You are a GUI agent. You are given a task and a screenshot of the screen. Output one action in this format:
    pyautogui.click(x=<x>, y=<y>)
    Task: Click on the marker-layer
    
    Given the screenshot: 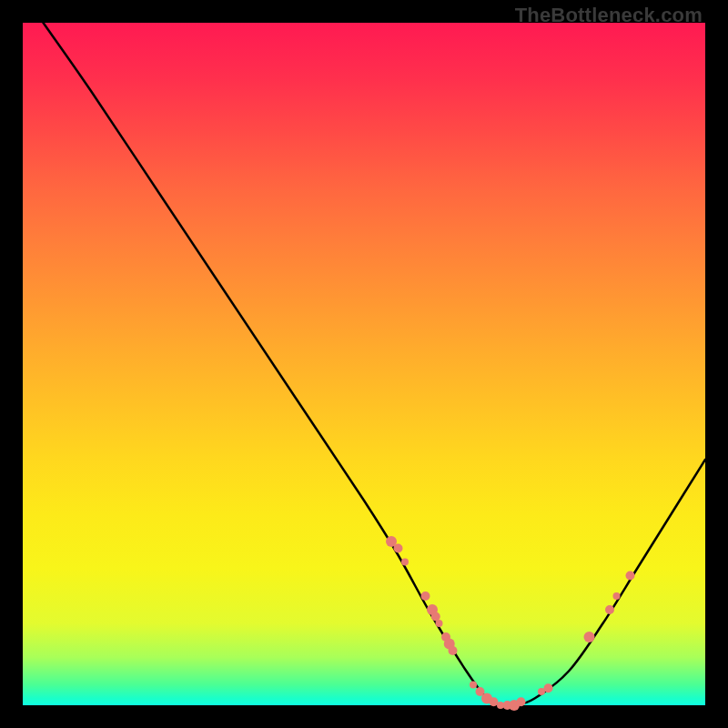 What is the action you would take?
    pyautogui.click(x=511, y=623)
    